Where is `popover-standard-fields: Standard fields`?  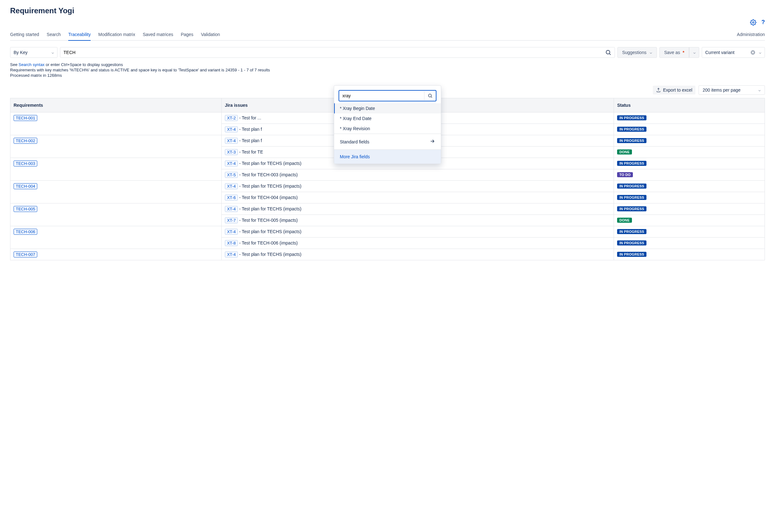
popover-standard-fields: Standard fields is located at coordinates (388, 142).